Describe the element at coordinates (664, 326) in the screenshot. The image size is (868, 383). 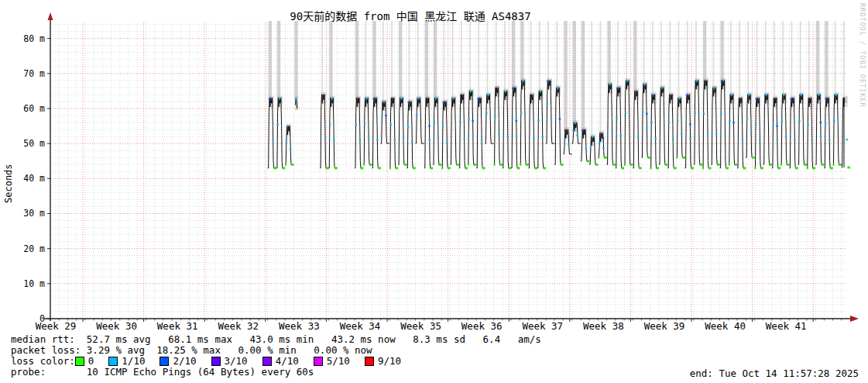
I see `x-tick-week-39: Week 39` at that location.